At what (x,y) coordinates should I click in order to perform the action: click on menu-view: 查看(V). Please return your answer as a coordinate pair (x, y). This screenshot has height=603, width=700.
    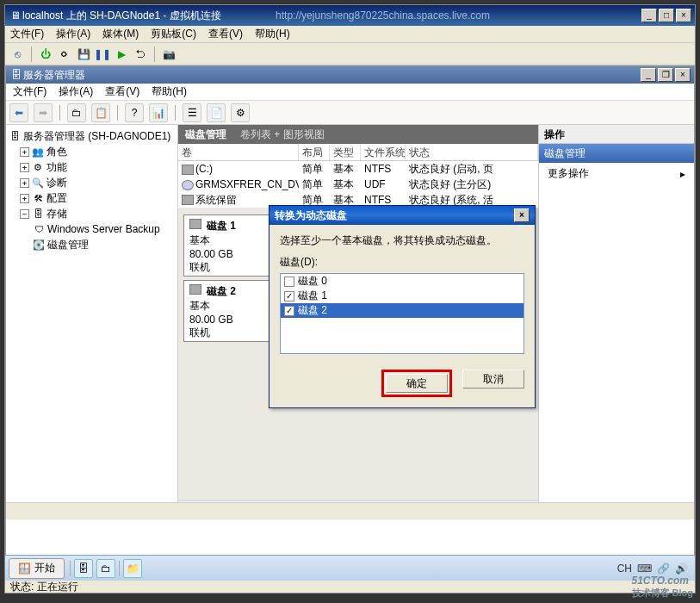
    Looking at the image, I should click on (226, 34).